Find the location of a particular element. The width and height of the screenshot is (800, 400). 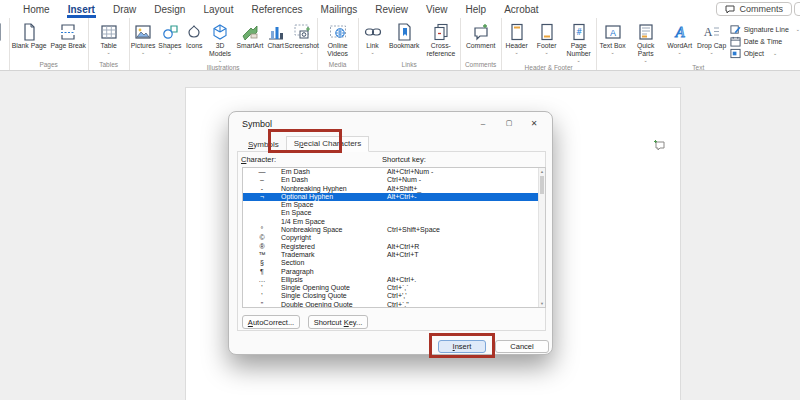

chart-icon is located at coordinates (276, 32).